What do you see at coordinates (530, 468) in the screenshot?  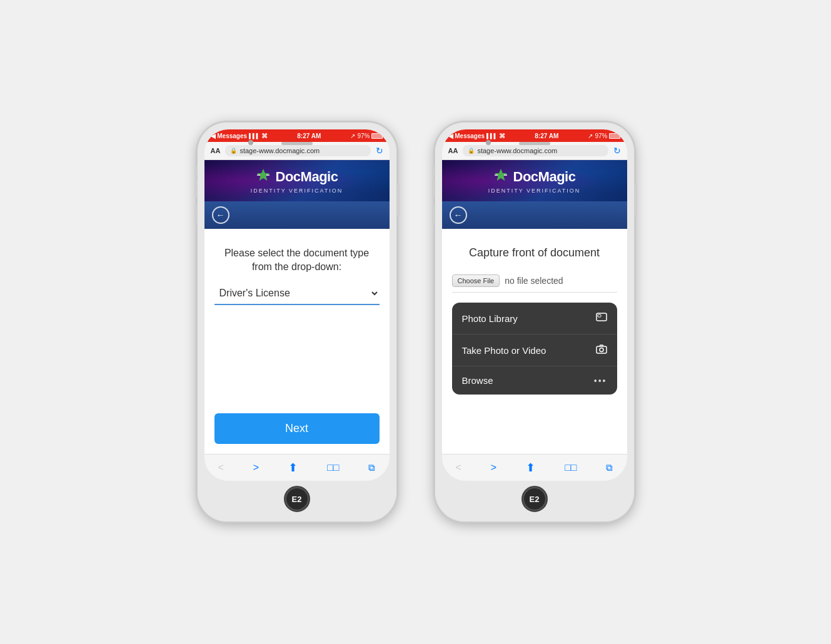 I see `share-button-2: ⬆` at bounding box center [530, 468].